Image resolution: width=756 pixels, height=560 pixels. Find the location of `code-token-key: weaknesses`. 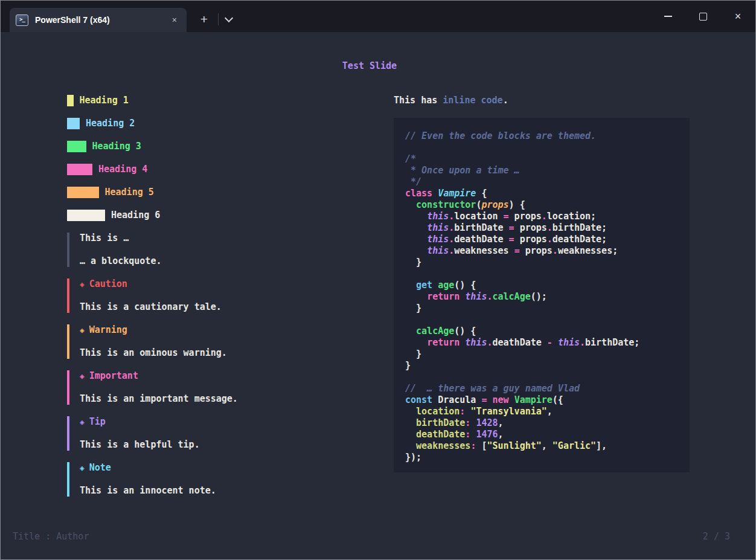

code-token-key: weaknesses is located at coordinates (443, 446).